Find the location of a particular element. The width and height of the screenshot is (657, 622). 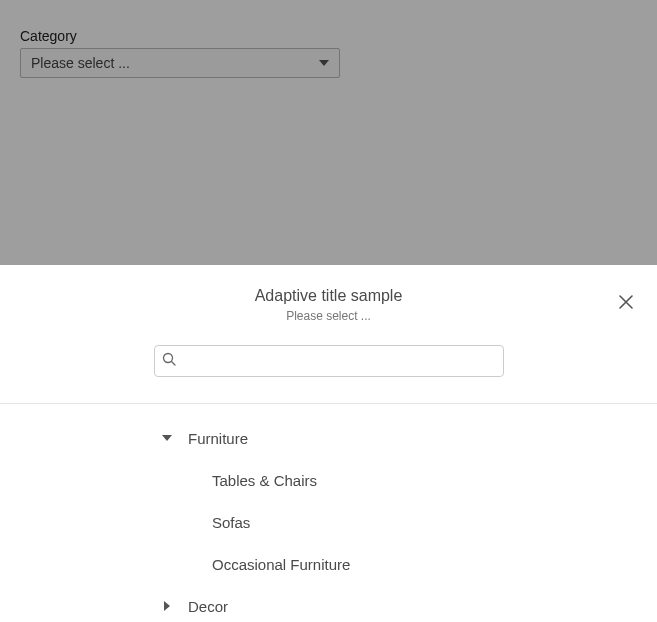

tree-item-label: Sofas is located at coordinates (231, 522).